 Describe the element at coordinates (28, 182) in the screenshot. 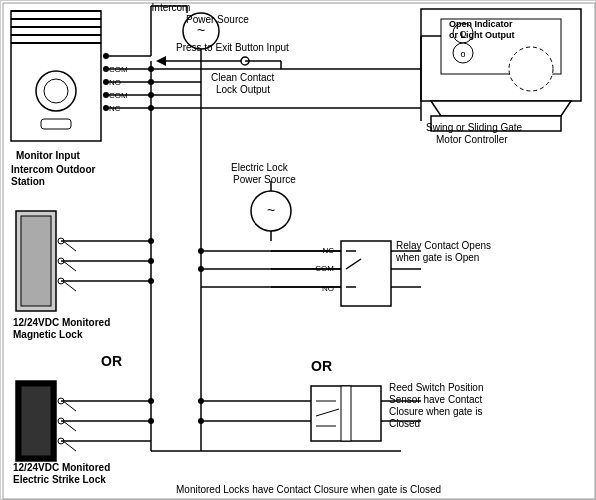

I see `svg-text: Station` at that location.